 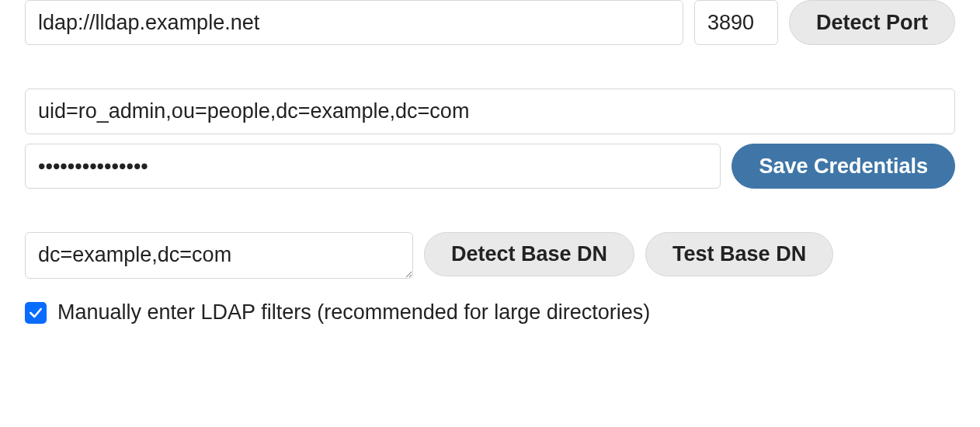 I want to click on bind-dn-row, so click(x=490, y=111).